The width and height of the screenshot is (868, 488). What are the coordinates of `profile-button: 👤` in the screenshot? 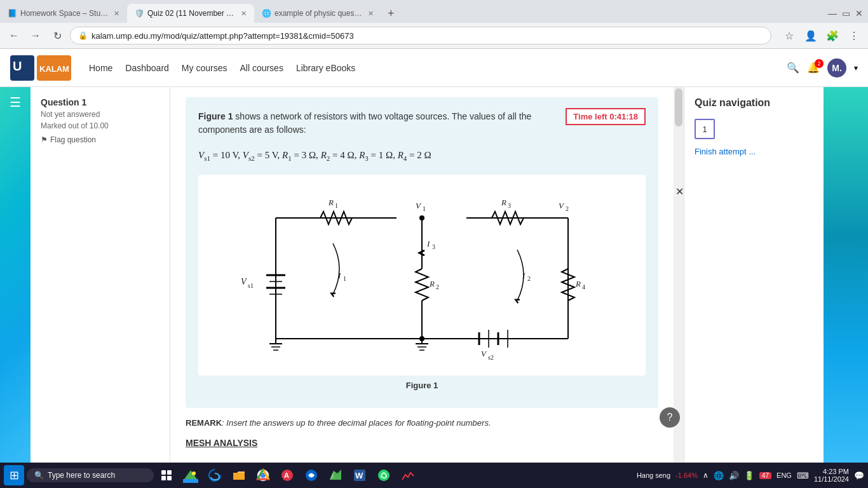 It's located at (811, 36).